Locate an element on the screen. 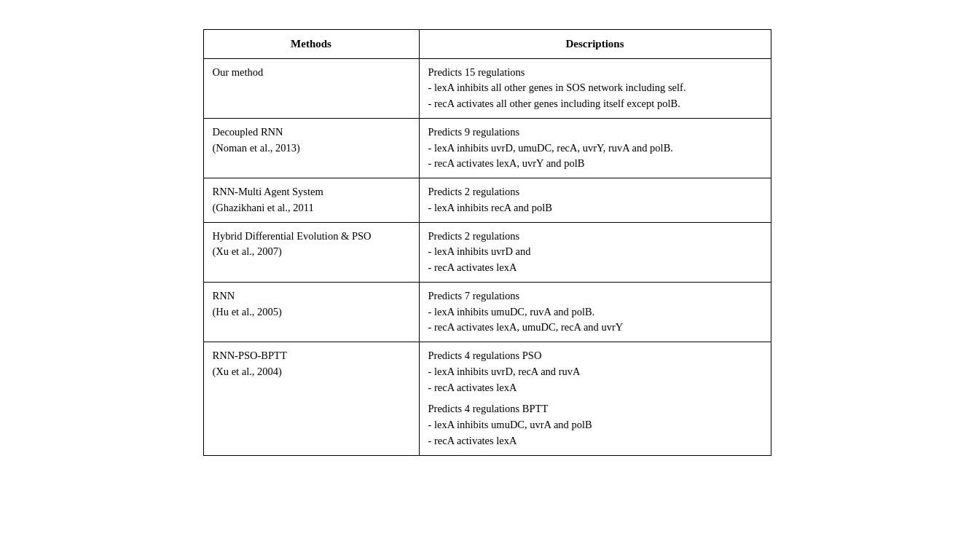 The width and height of the screenshot is (974, 560). desc-line: Predicts 4 regulations BPTT is located at coordinates (595, 409).